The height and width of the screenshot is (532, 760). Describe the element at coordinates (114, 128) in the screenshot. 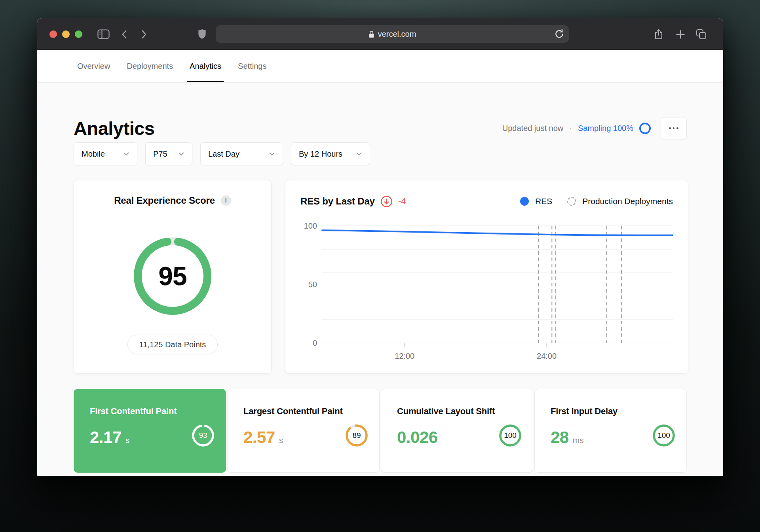

I see `page-title: Analytics` at that location.